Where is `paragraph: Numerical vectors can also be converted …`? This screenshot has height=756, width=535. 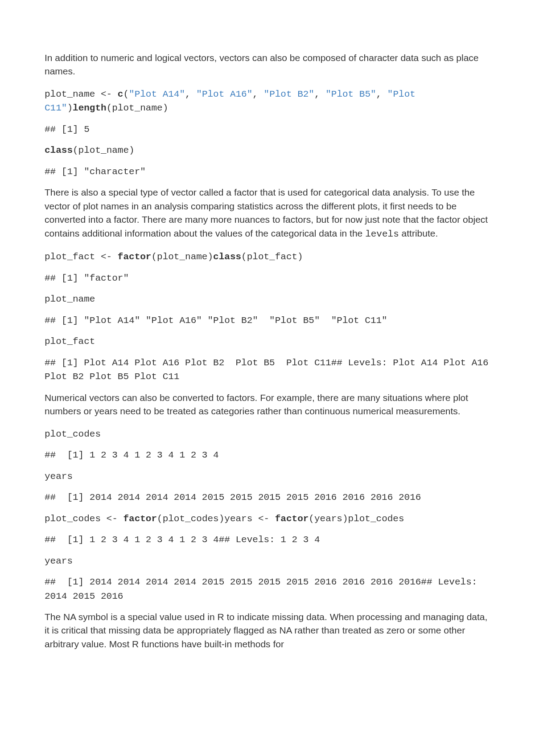
paragraph: Numerical vectors can also be converted … is located at coordinates (268, 405).